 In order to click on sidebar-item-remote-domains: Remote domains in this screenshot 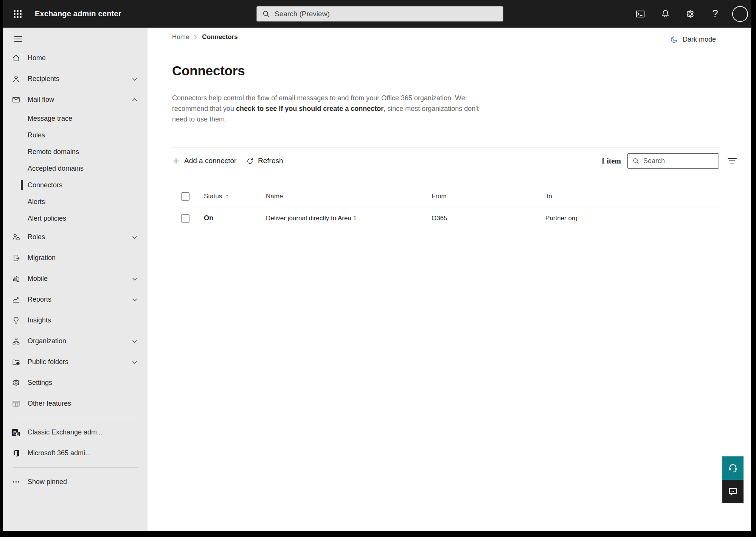, I will do `click(75, 152)`.